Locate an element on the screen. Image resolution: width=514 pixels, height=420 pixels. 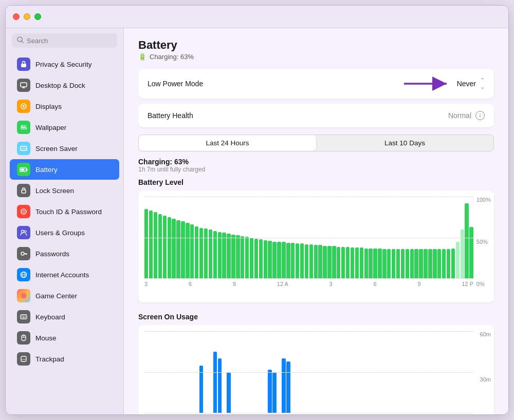
battery-health-label: Battery Health is located at coordinates (171, 116).